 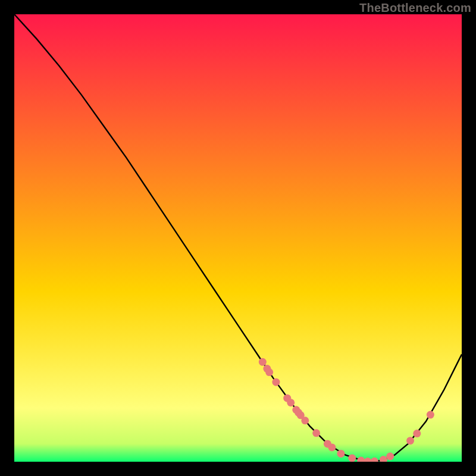 What do you see at coordinates (415, 8) in the screenshot?
I see `watermark-text: TheBottleneck.com` at bounding box center [415, 8].